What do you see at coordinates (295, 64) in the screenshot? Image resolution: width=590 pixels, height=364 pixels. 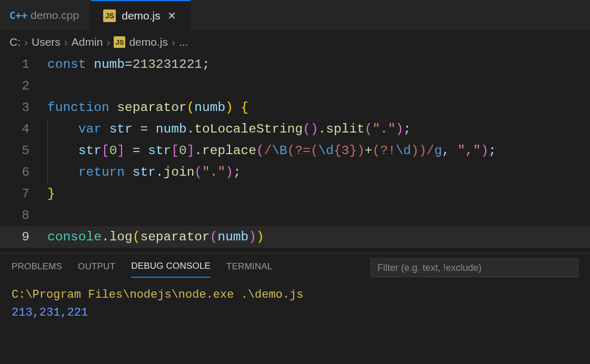 I see `code-line: 1 const numb=213231221;` at bounding box center [295, 64].